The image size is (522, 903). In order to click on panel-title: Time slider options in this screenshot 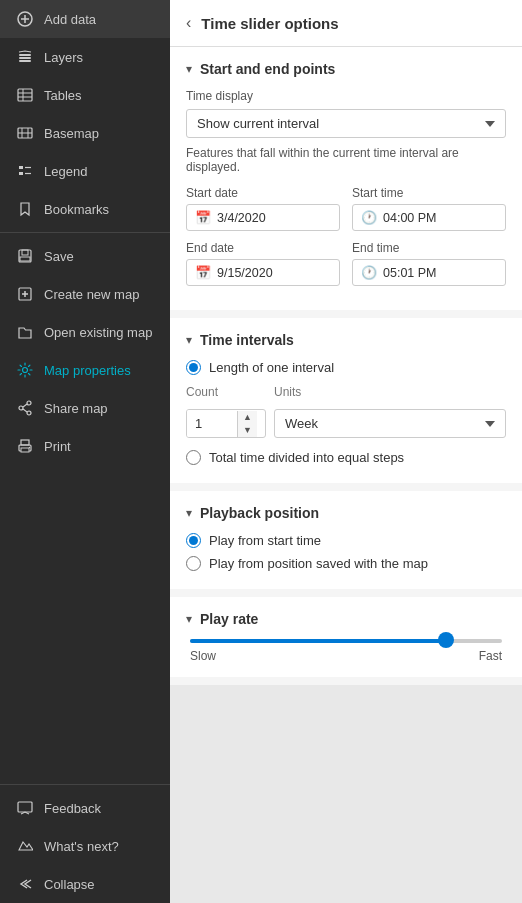, I will do `click(270, 24)`.